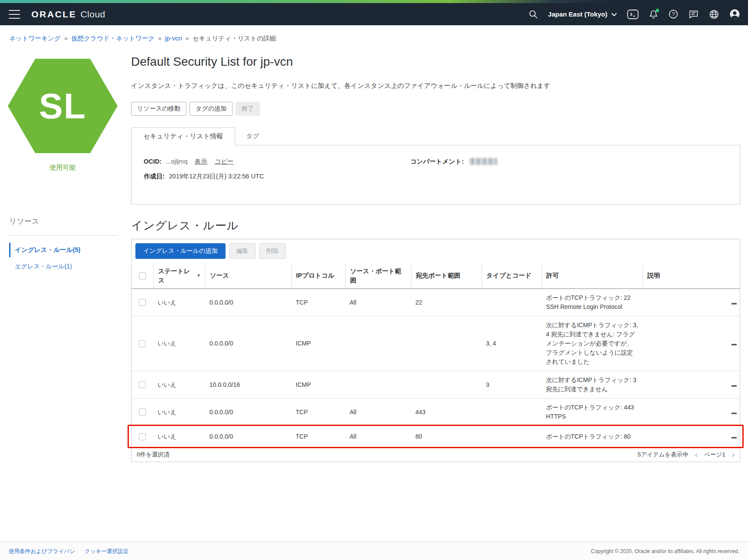 Image resolution: width=748 pixels, height=560 pixels. Describe the element at coordinates (374, 2) in the screenshot. I see `top-gradient-stripe` at that location.